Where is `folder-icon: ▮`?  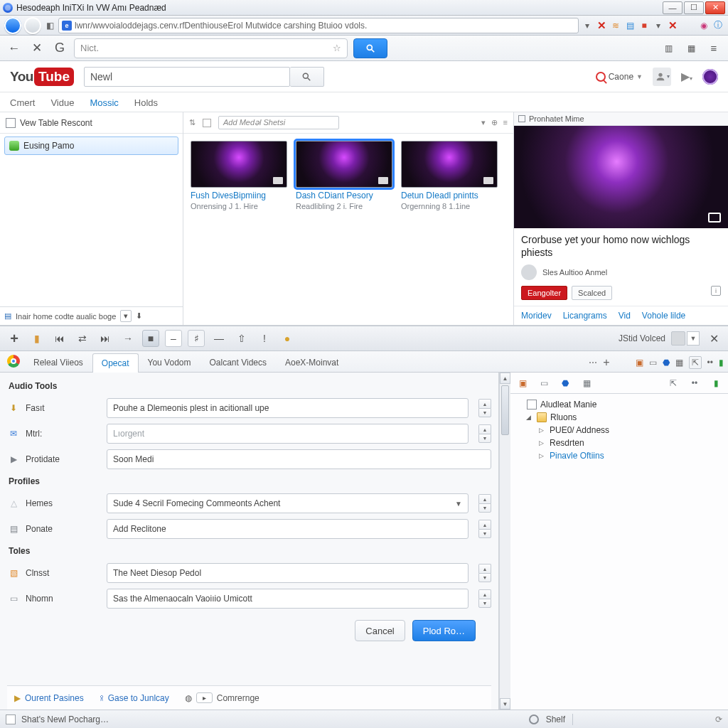
folder-icon: ▮ is located at coordinates (37, 338).